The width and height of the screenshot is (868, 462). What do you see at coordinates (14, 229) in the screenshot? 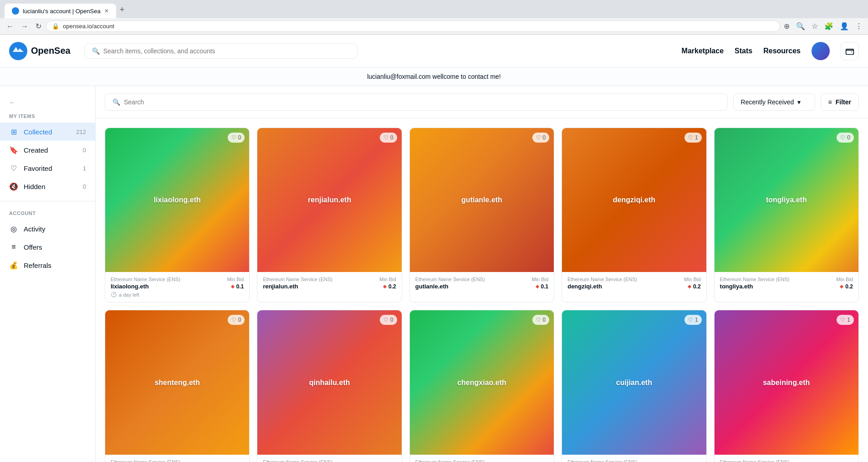
I see `activity-icon: ◎` at bounding box center [14, 229].